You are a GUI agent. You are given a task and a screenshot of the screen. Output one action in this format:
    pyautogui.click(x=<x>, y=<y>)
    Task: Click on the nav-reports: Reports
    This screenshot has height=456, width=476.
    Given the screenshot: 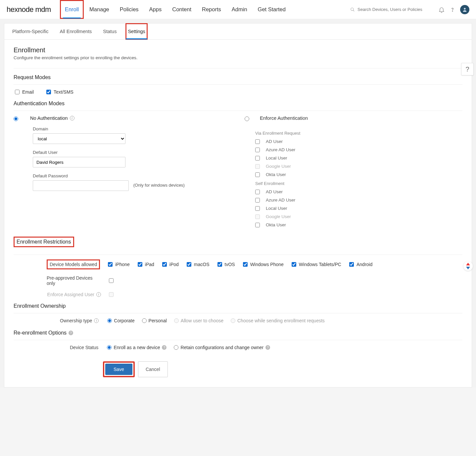 What is the action you would take?
    pyautogui.click(x=212, y=9)
    